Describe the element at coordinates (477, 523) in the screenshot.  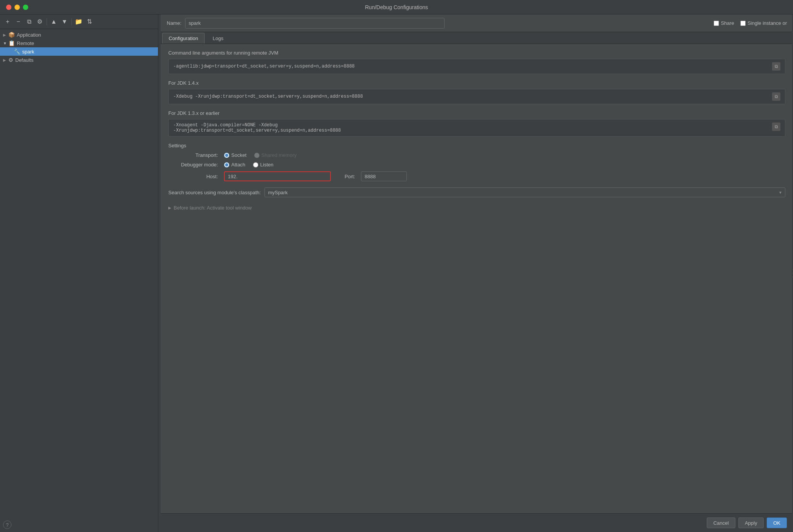
I see `footer: Cancel Apply OK` at that location.